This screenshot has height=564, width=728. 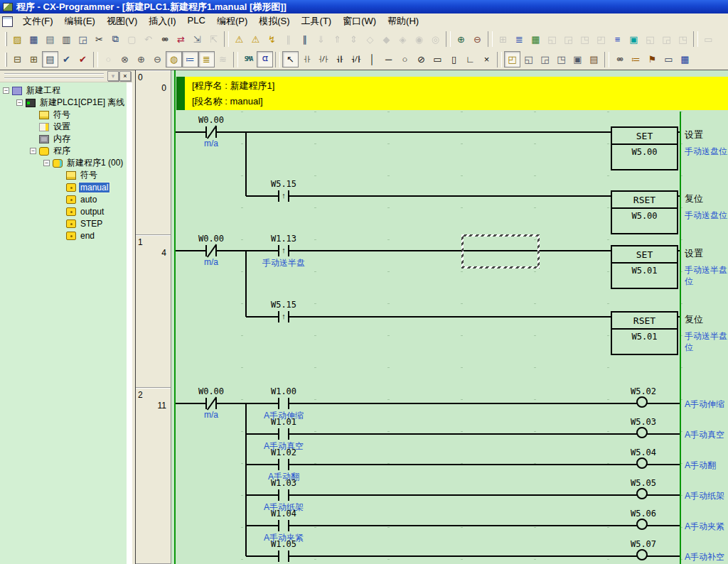 I want to click on menu-item-3: 视图(V), so click(x=122, y=21).